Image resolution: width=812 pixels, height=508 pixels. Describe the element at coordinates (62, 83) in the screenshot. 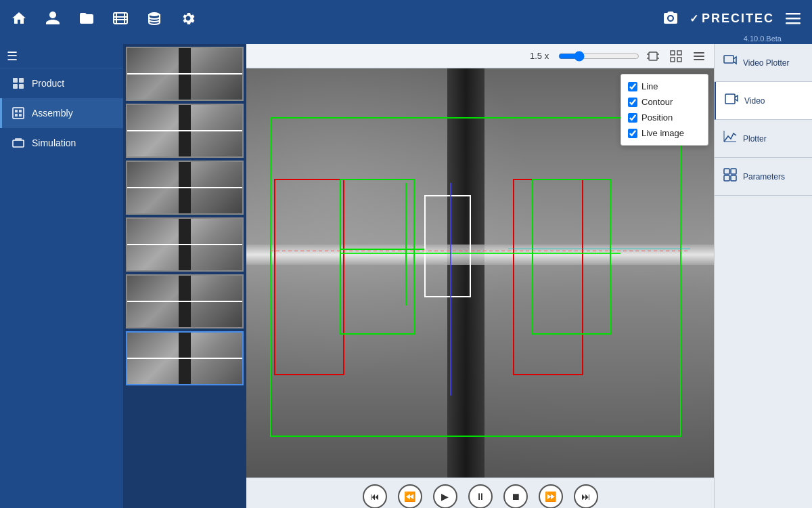

I see `sidebar-item-product: Product` at that location.